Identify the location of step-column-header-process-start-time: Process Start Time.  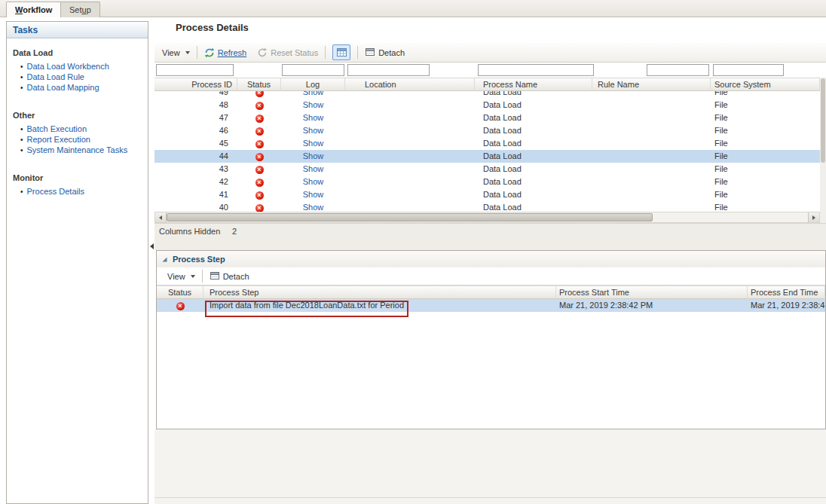
(652, 292).